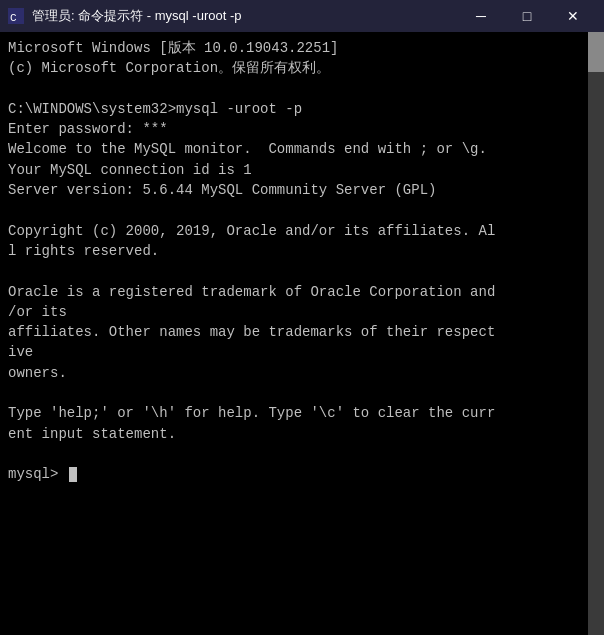  I want to click on window-title: 管理员: 命令提示符 - mysql -uroot -p, so click(136, 16).